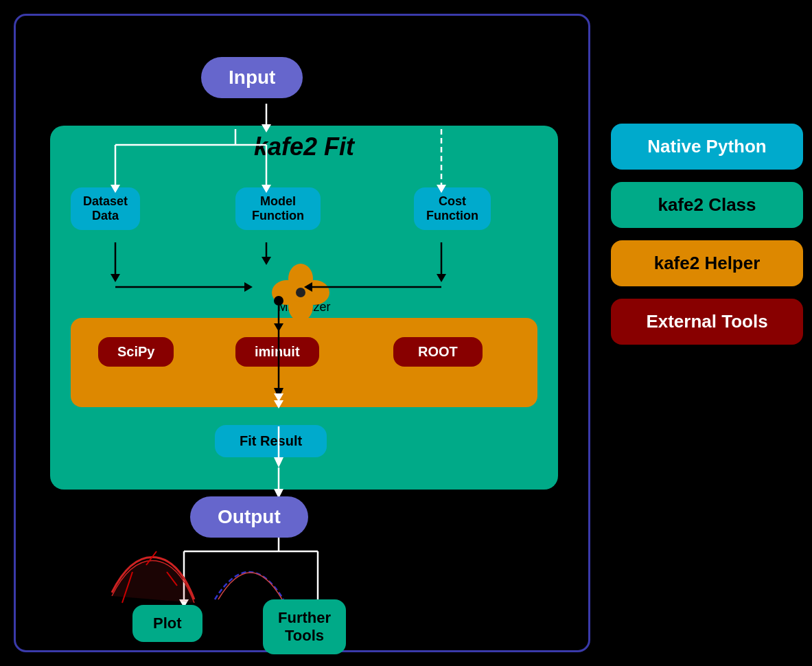 This screenshot has height=666, width=812. What do you see at coordinates (707, 234) in the screenshot?
I see `legend-container: Native Python kafe2 Class kafe2 Helper E…` at bounding box center [707, 234].